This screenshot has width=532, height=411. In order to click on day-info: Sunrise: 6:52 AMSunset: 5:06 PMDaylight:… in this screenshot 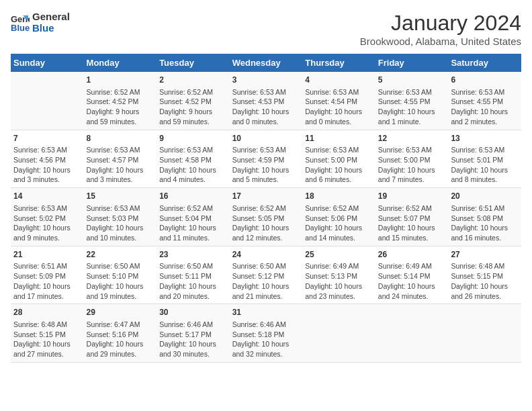, I will do `click(339, 223)`.